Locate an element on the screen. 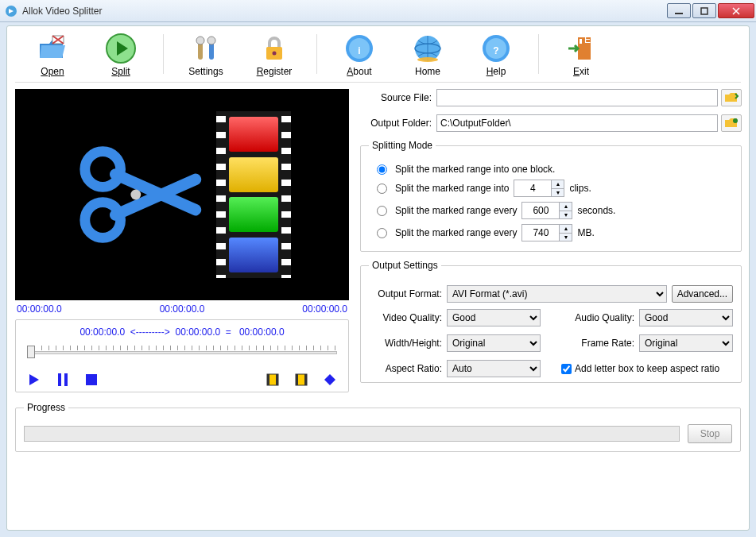 This screenshot has width=756, height=537. stop-button: Stop is located at coordinates (710, 434).